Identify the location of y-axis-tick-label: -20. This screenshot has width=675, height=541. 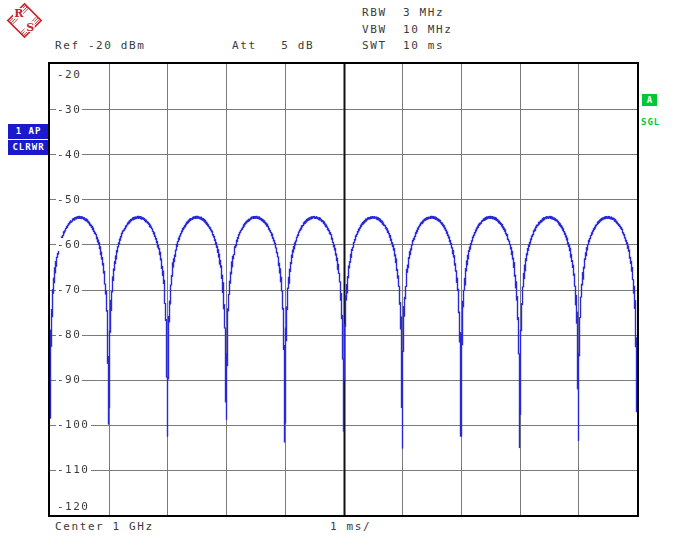
(69, 74).